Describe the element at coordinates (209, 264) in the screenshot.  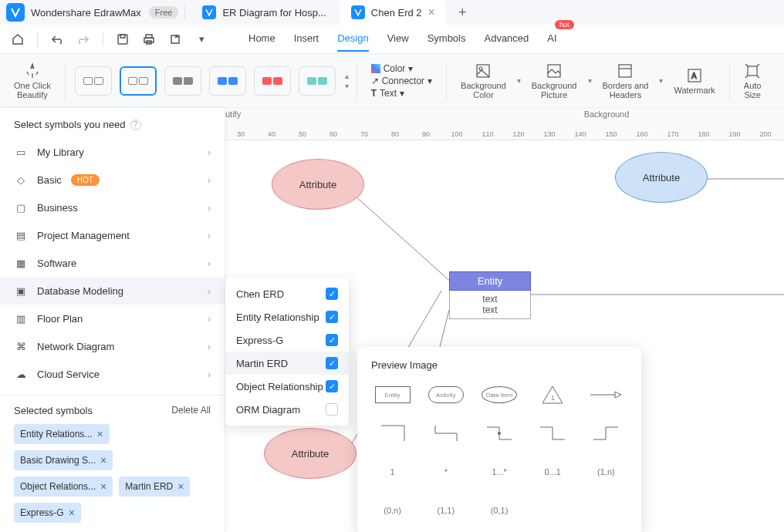
I see `chevron-right-icon: ›` at that location.